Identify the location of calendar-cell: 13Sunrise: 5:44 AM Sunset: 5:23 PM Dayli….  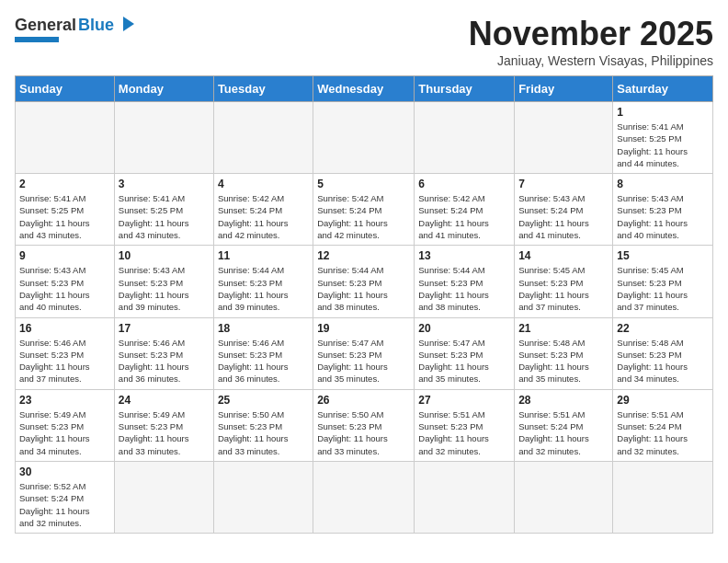
(465, 282).